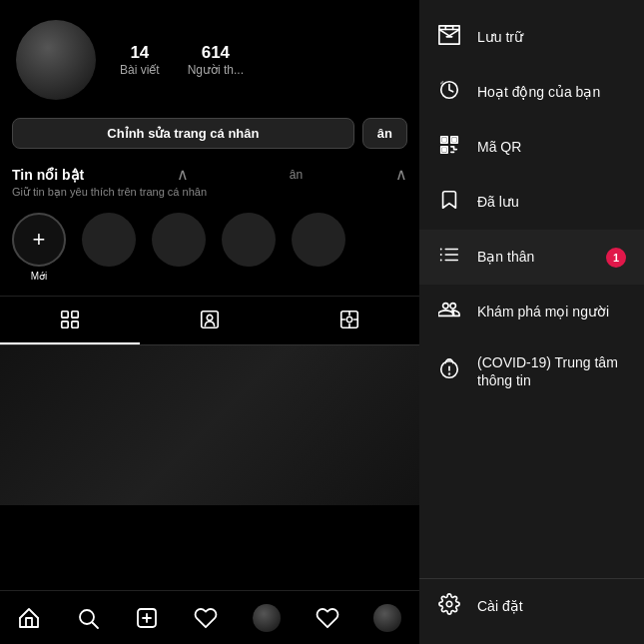 The image size is (644, 644). I want to click on highlight-add-circle: +, so click(39, 240).